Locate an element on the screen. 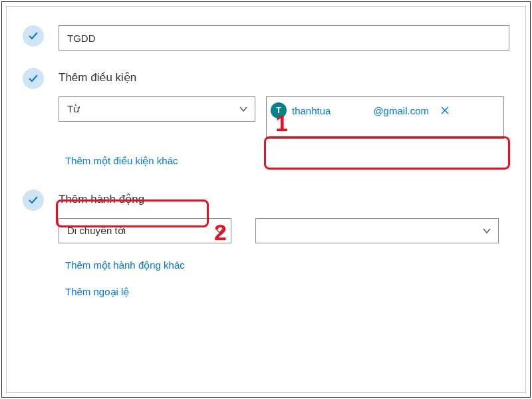 This screenshot has width=532, height=399. add-exception-button: Thêm ngoại lệ is located at coordinates (284, 292).